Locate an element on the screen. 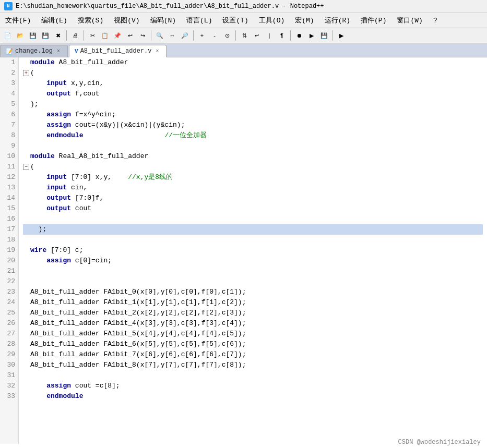 Image resolution: width=487 pixels, height=448 pixels. toolbar-print-button: 🖨 is located at coordinates (75, 35).